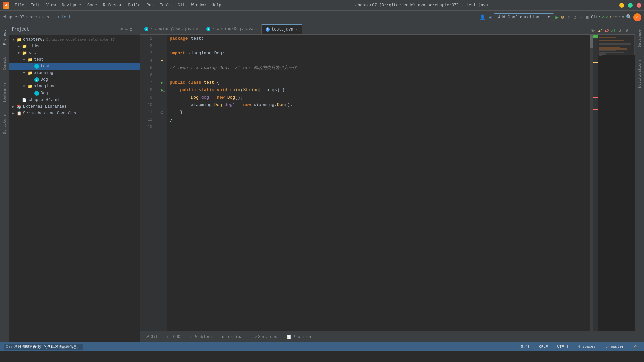 This screenshot has height=362, width=644. I want to click on git-undo-icon: ↶, so click(619, 17).